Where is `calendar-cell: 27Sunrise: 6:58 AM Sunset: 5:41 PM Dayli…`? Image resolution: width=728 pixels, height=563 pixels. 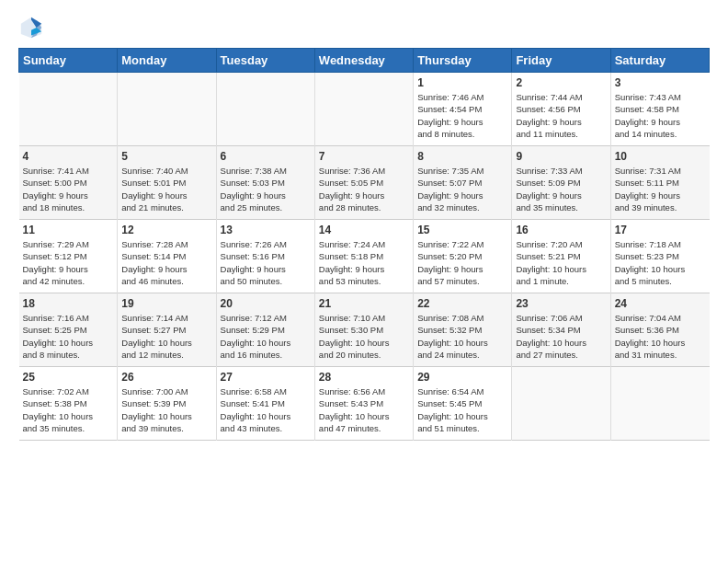 calendar-cell: 27Sunrise: 6:58 AM Sunset: 5:41 PM Dayli… is located at coordinates (265, 404).